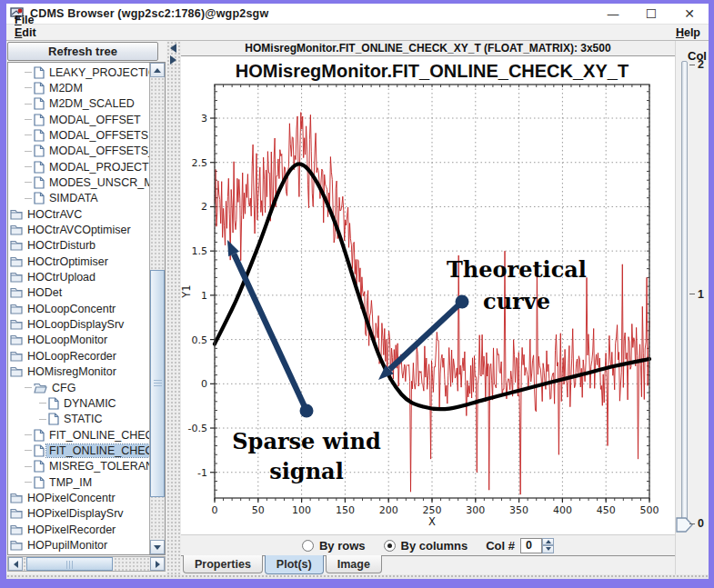 This screenshot has height=588, width=714. I want to click on tree-item-hoctravc: HOCtrAVC, so click(80, 214).